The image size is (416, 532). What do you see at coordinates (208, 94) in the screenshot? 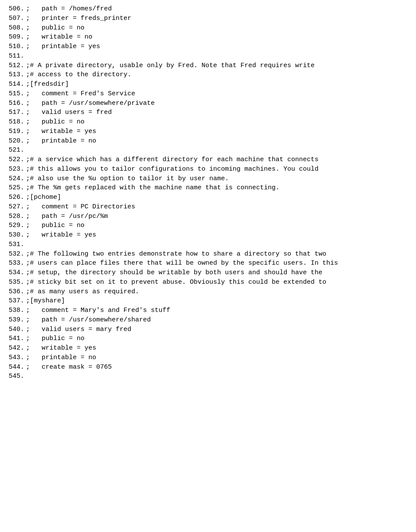
I see `table-row: 515.; comment = Fred's Service` at bounding box center [208, 94].